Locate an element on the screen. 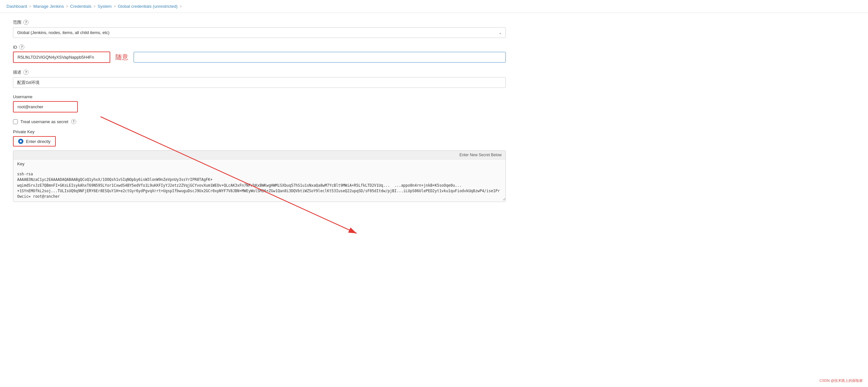 Image resolution: width=868 pixels, height=387 pixels. key-box-header: Enter New Secret Below is located at coordinates (259, 155).